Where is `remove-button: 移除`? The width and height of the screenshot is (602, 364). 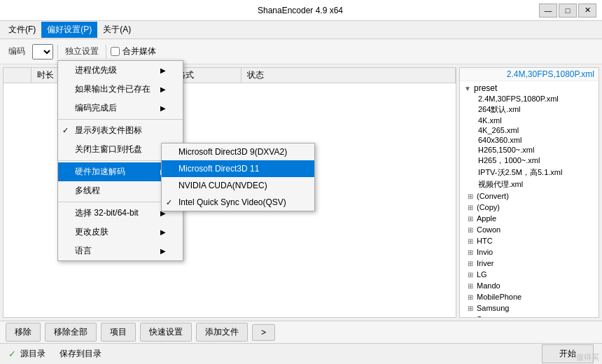 remove-button: 移除 is located at coordinates (23, 332).